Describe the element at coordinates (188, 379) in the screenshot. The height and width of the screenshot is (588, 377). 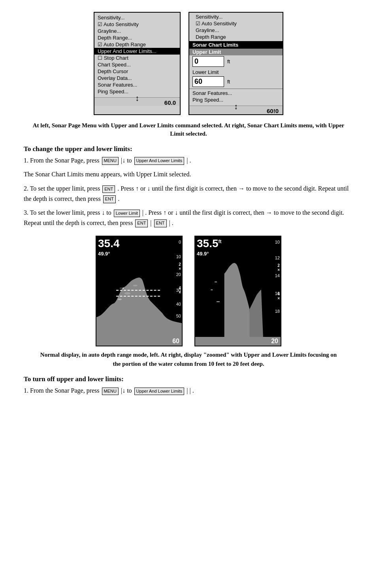
I see `section2-heading: To turn off upper and lower limits:` at that location.